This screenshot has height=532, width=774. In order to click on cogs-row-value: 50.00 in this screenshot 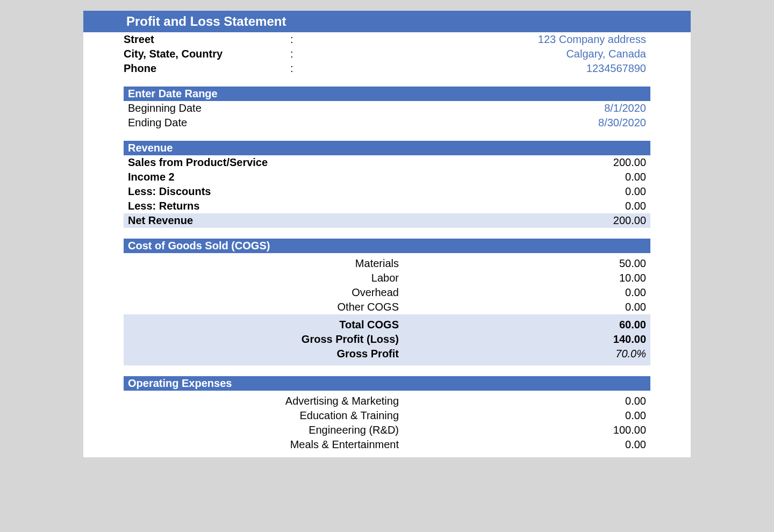, I will do `click(522, 263)`.